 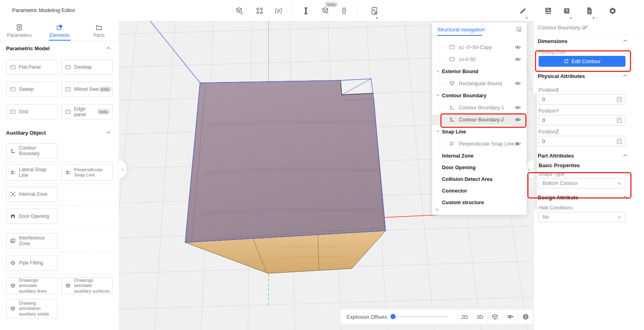 What do you see at coordinates (68, 172) in the screenshot?
I see `snap-line-icon` at bounding box center [68, 172].